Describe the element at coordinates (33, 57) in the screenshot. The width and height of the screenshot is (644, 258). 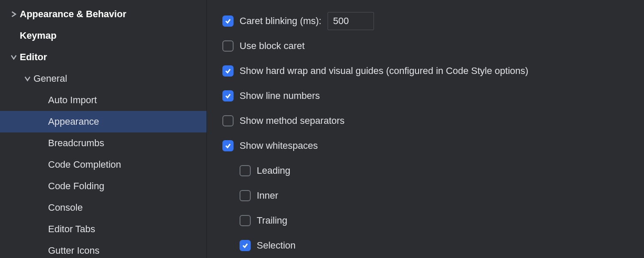
I see `sidebar-label: Editor` at that location.